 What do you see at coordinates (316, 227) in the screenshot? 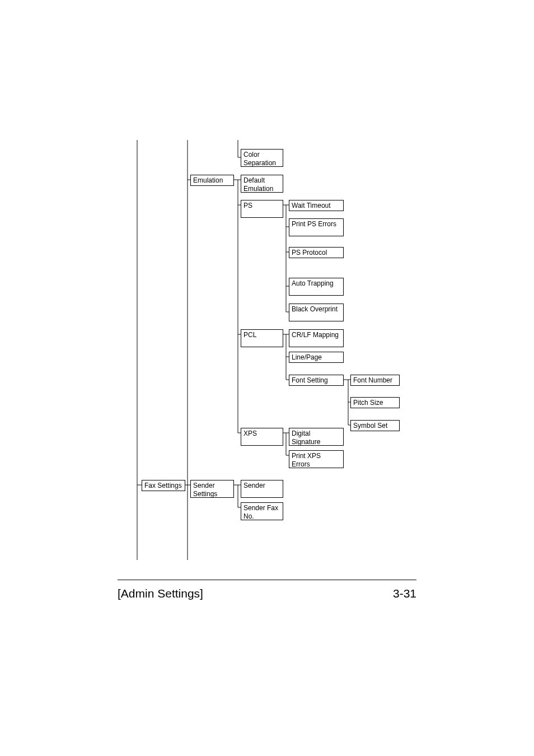
I see `node-print-ps-errors: Print PS Errors` at bounding box center [316, 227].